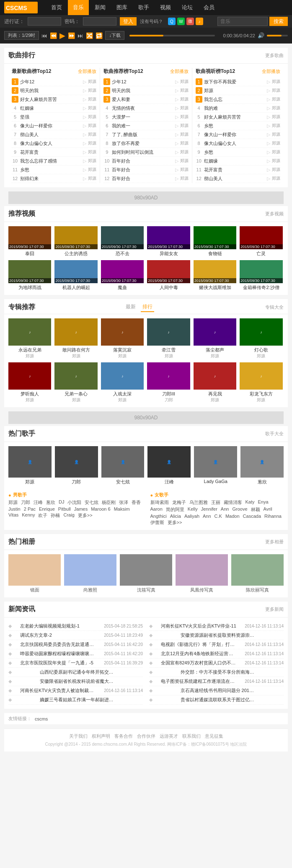 The height and width of the screenshot is (868, 292). I want to click on list-item: 10 我怎么忘得了感情 ▷ 郑源, so click(54, 161).